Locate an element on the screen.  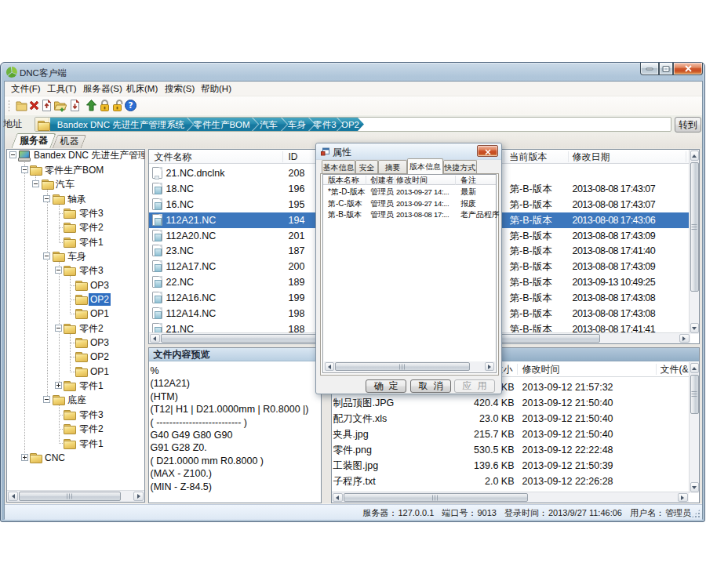
close-button is located at coordinates (688, 69).